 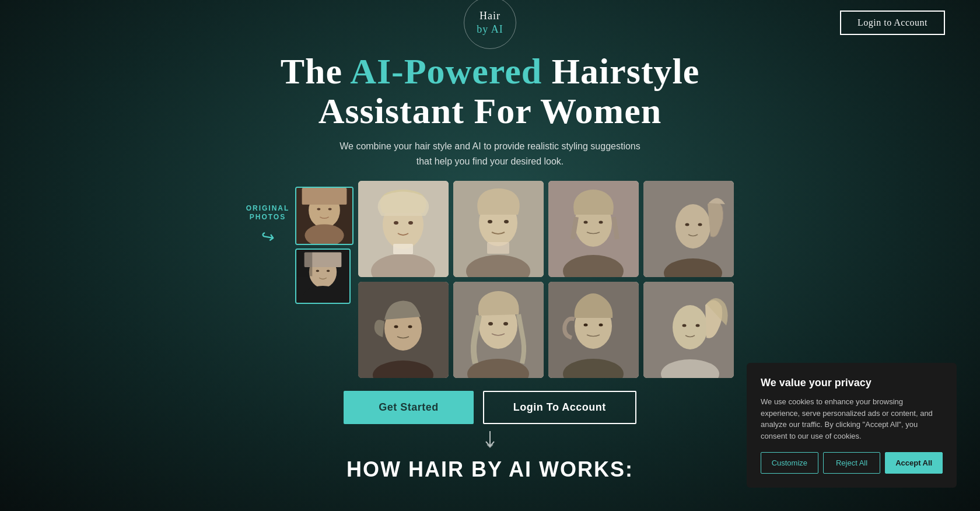 What do you see at coordinates (268, 225) in the screenshot?
I see `original-label: ORIGINAL PHOTOS ↪` at bounding box center [268, 225].